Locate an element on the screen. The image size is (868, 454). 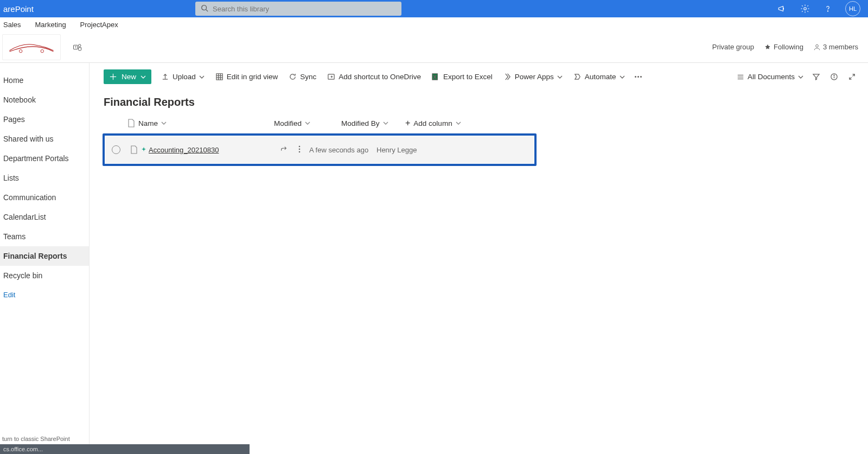
file-type-icon is located at coordinates (134, 150).